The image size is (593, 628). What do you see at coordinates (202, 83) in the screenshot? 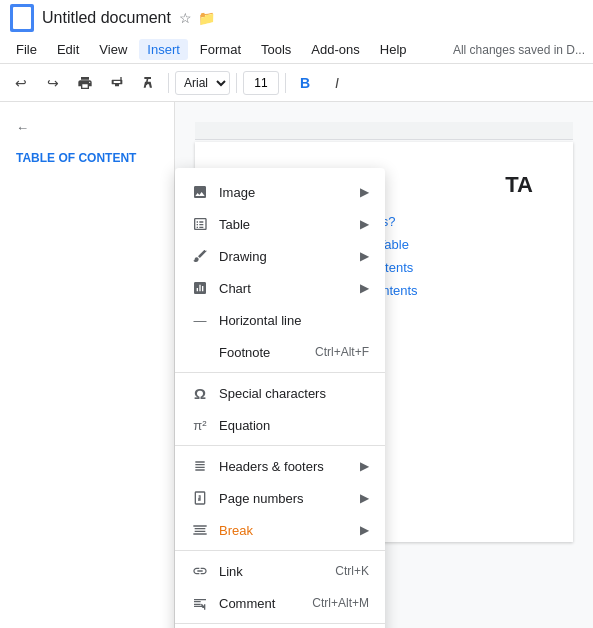
I see `font-family-select: Arial` at bounding box center [202, 83].